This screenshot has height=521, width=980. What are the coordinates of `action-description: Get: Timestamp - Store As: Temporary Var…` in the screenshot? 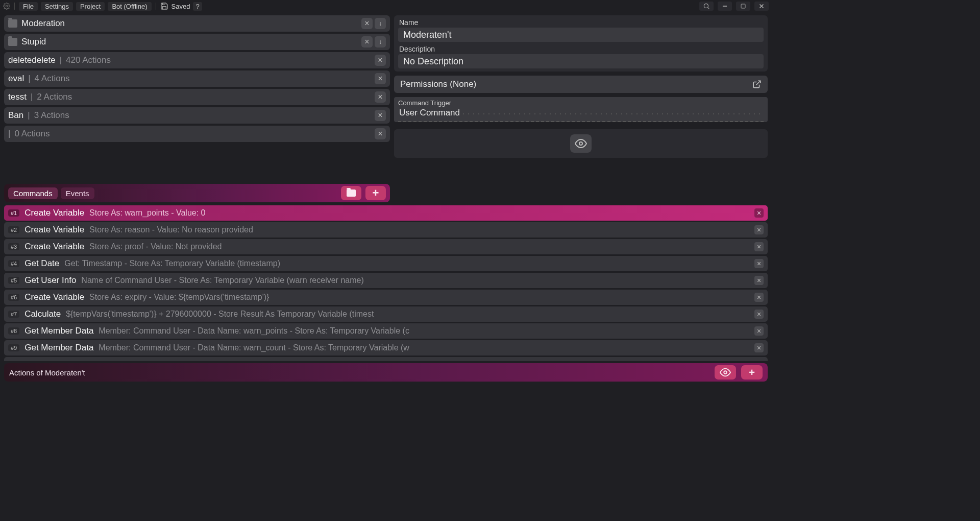 It's located at (173, 264).